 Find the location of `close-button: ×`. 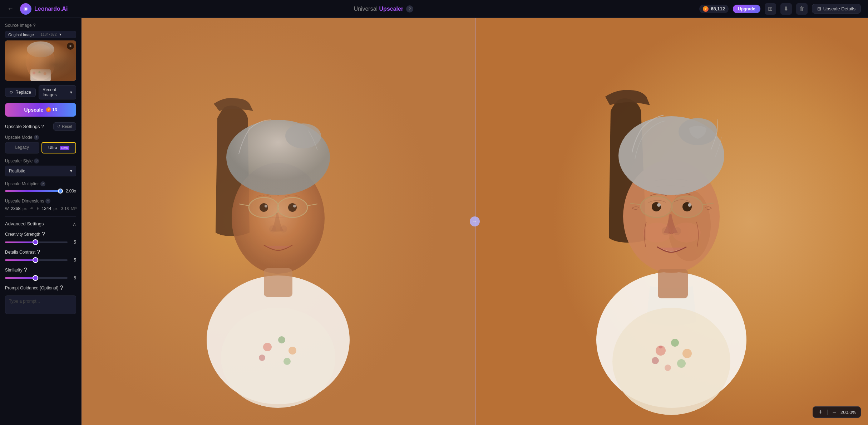

close-button: × is located at coordinates (70, 46).